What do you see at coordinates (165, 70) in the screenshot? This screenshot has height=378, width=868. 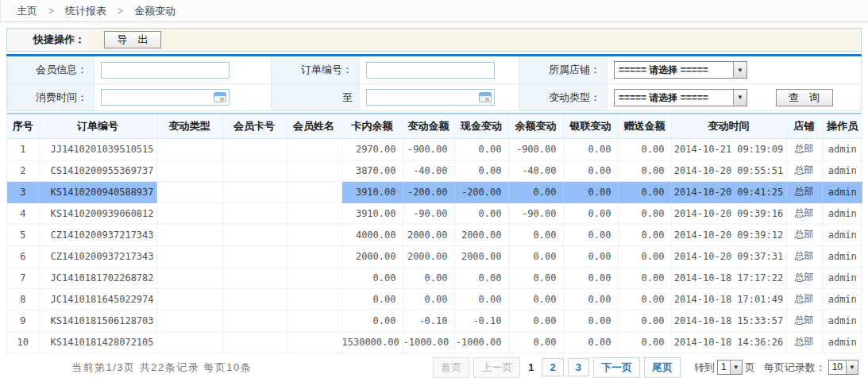 I see `member-info-input` at bounding box center [165, 70].